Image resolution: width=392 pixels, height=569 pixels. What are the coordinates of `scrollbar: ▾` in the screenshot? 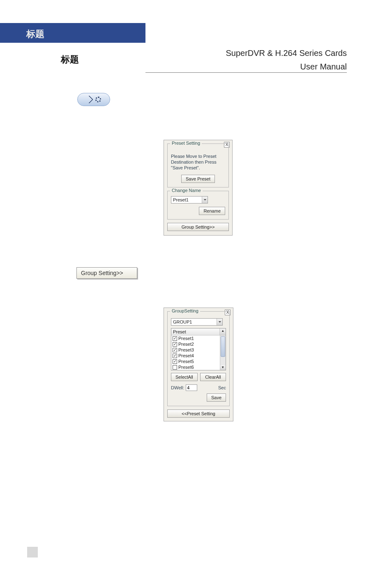 It's located at (223, 353).